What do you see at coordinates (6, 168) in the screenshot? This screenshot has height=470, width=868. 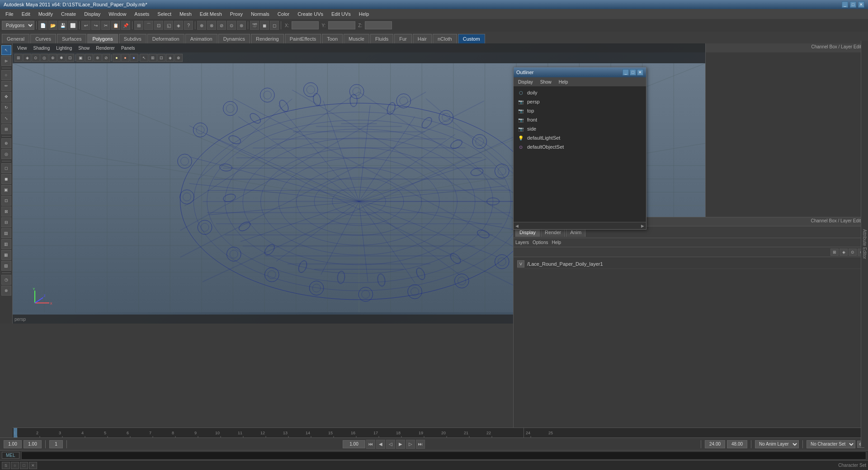 I see `tool8: ◻` at bounding box center [6, 168].